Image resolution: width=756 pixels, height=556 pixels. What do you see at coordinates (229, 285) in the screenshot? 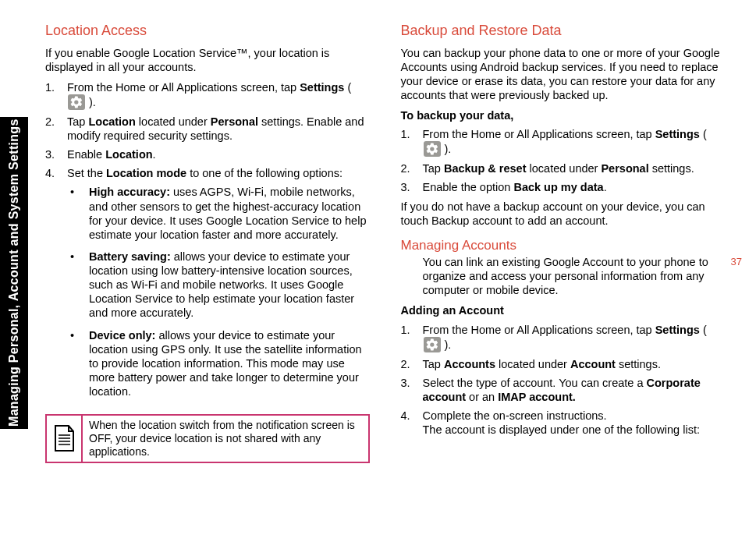
I see `bullet-text: Battery saving: allows your device to es…` at bounding box center [229, 285].